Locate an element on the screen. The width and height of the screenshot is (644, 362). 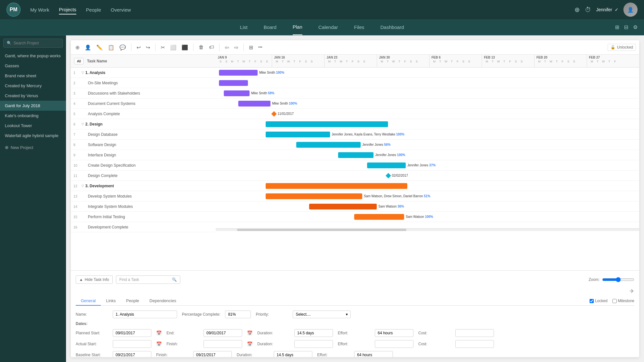
cost-input is located at coordinates (475, 333).